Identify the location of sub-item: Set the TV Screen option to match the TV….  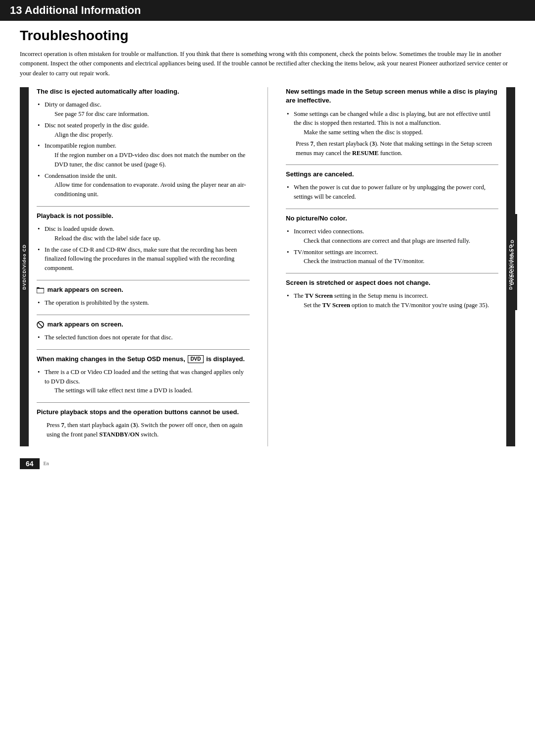
(401, 305).